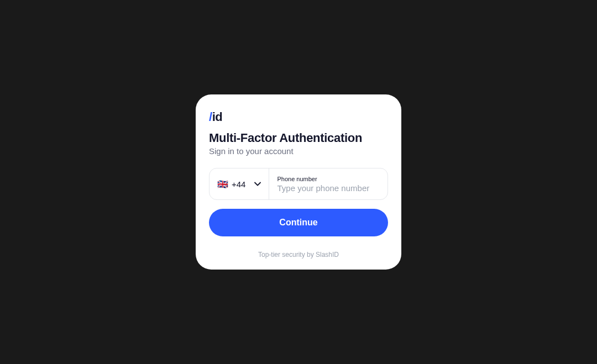 Image resolution: width=597 pixels, height=364 pixels. What do you see at coordinates (298, 151) in the screenshot?
I see `page-subtitle: Sign in to your account` at bounding box center [298, 151].